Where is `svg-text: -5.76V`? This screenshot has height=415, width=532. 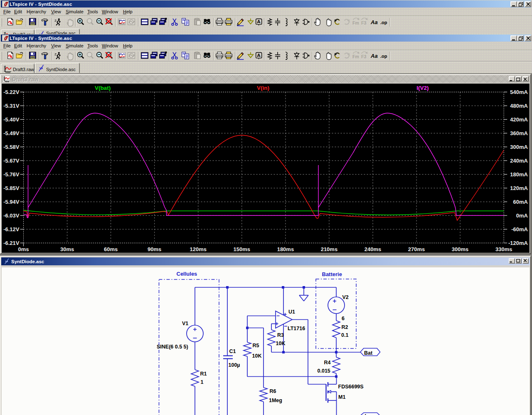 svg-text: -5.76V is located at coordinates (12, 175).